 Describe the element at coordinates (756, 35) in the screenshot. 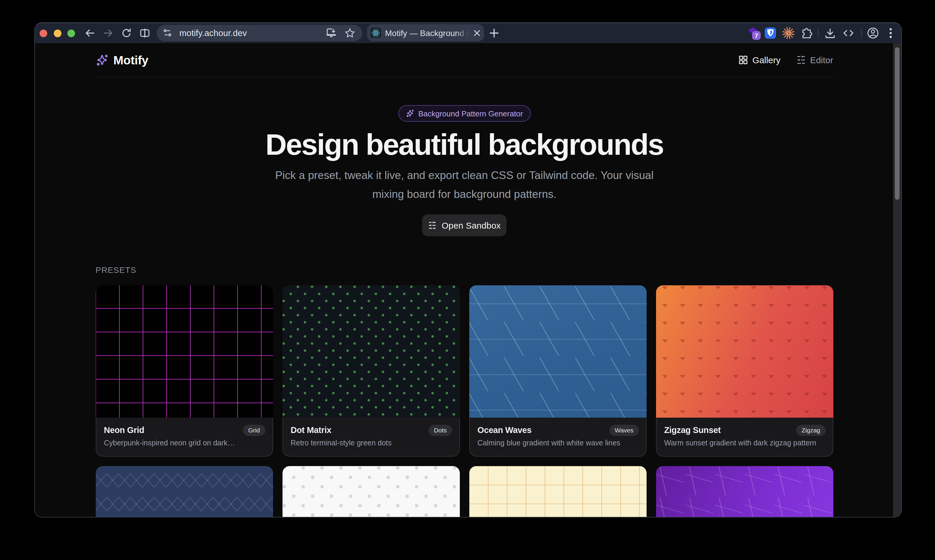

I see `svg-text: 7` at that location.